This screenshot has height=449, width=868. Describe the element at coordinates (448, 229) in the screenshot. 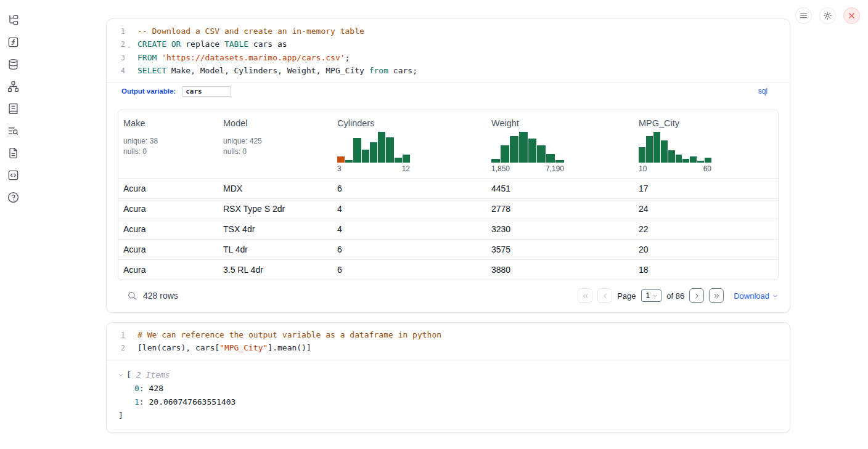

I see `table-row: AcuraTSX 4dr4323022` at that location.